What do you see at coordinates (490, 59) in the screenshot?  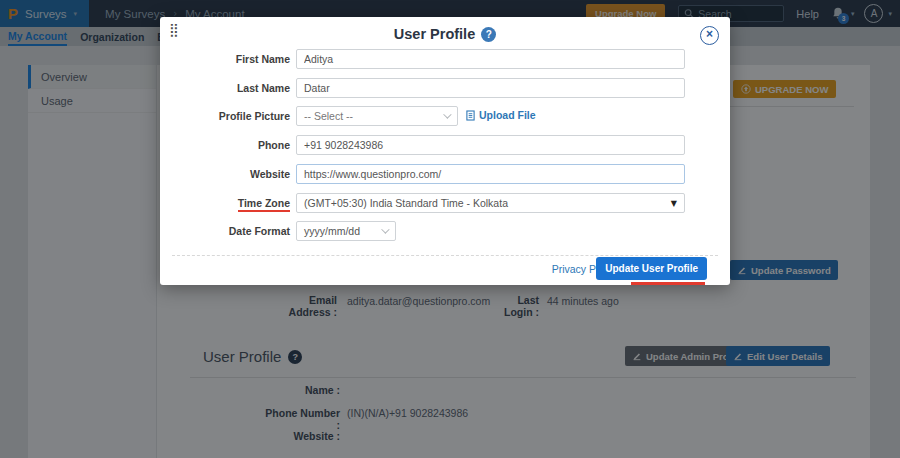 I see `first-name-field` at bounding box center [490, 59].